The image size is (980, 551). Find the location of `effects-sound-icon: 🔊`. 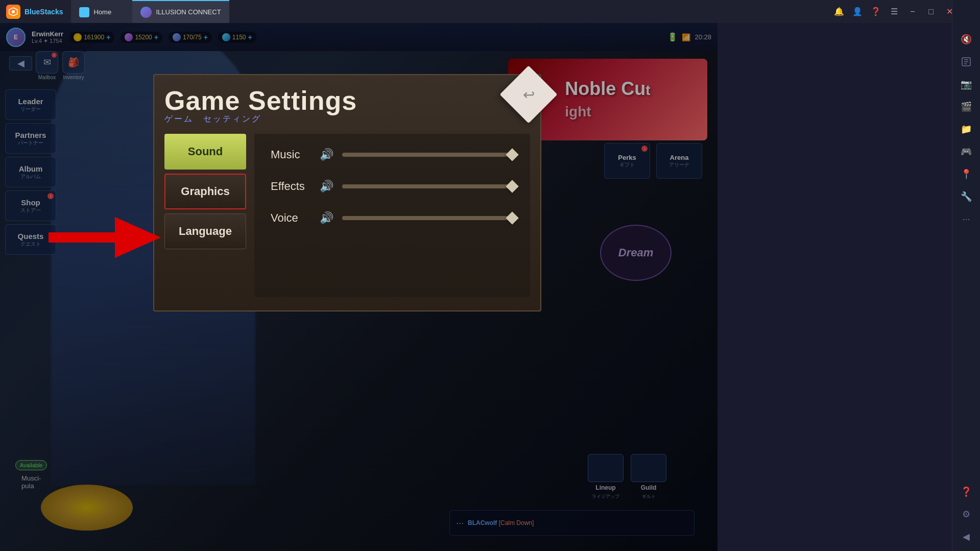

effects-sound-icon: 🔊 is located at coordinates (327, 186).